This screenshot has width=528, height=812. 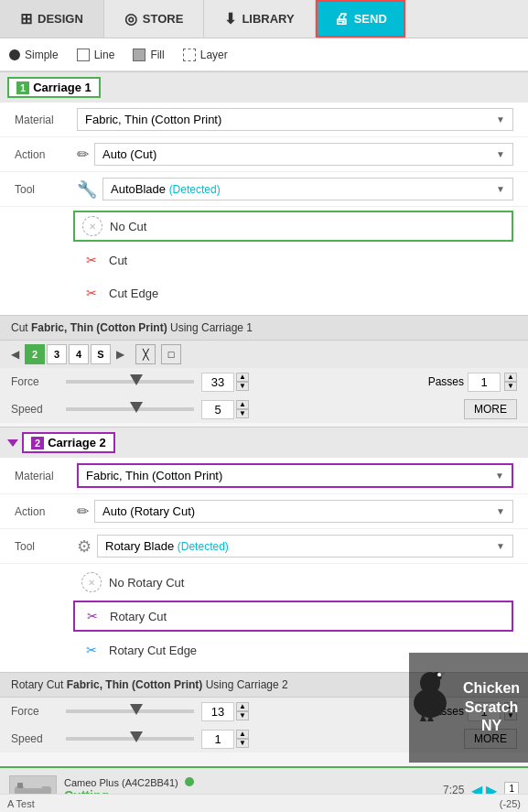 What do you see at coordinates (15, 55) in the screenshot?
I see `simple-radio` at bounding box center [15, 55].